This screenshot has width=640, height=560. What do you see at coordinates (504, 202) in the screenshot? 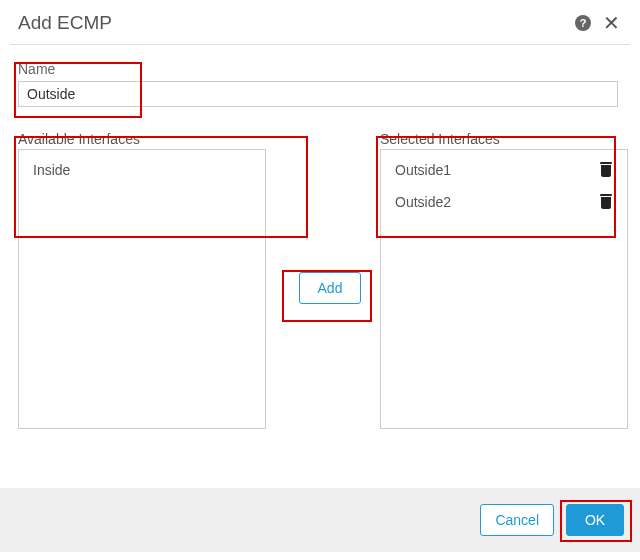
I see `list-item: Outside2` at bounding box center [504, 202].